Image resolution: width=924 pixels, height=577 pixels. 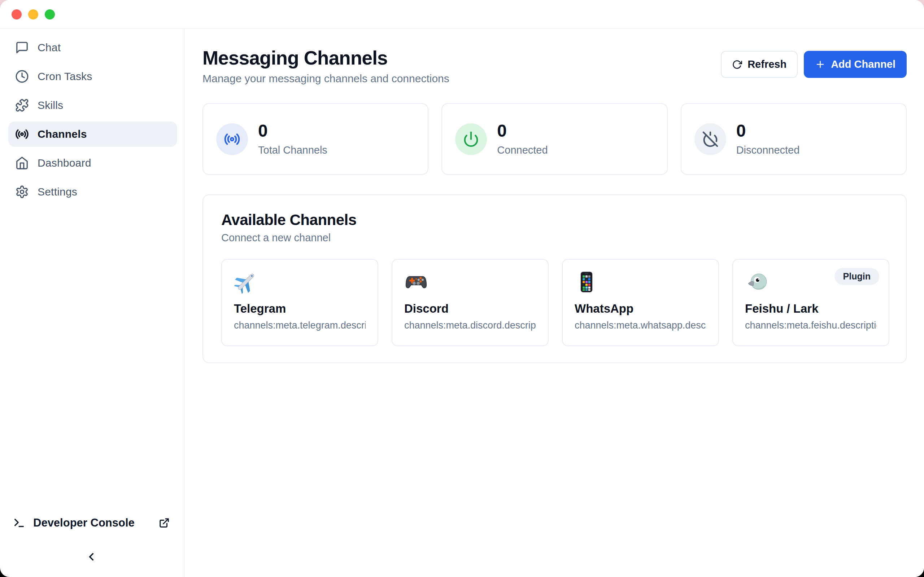 What do you see at coordinates (326, 79) in the screenshot?
I see `page-subtitle: Manage your messaging channels and conne…` at bounding box center [326, 79].